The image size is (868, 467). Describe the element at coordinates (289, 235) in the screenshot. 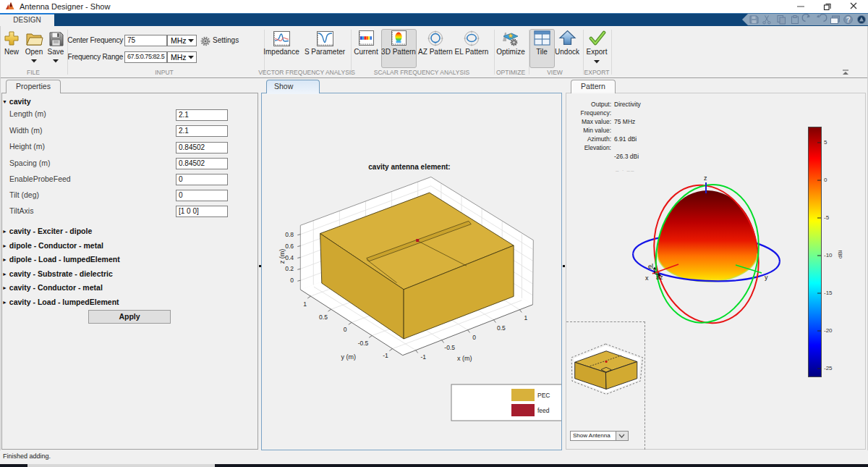

I see `svg-text: 0.8` at that location.